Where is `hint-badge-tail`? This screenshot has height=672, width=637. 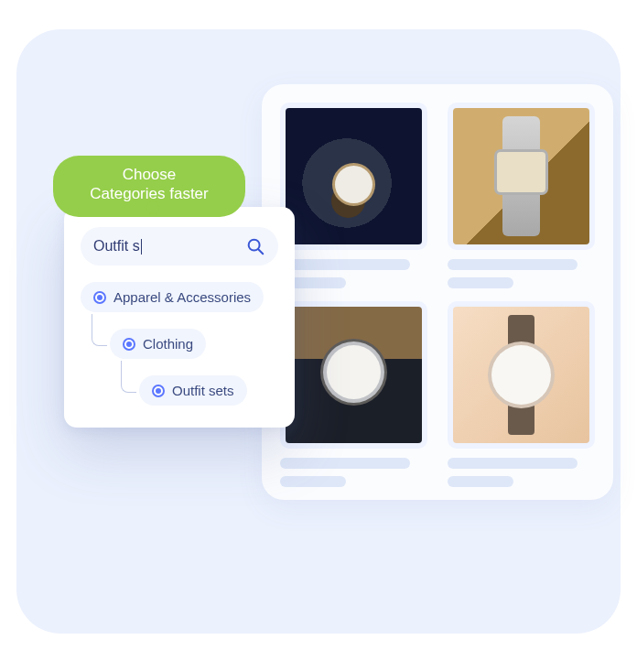 hint-badge-tail is located at coordinates (153, 208).